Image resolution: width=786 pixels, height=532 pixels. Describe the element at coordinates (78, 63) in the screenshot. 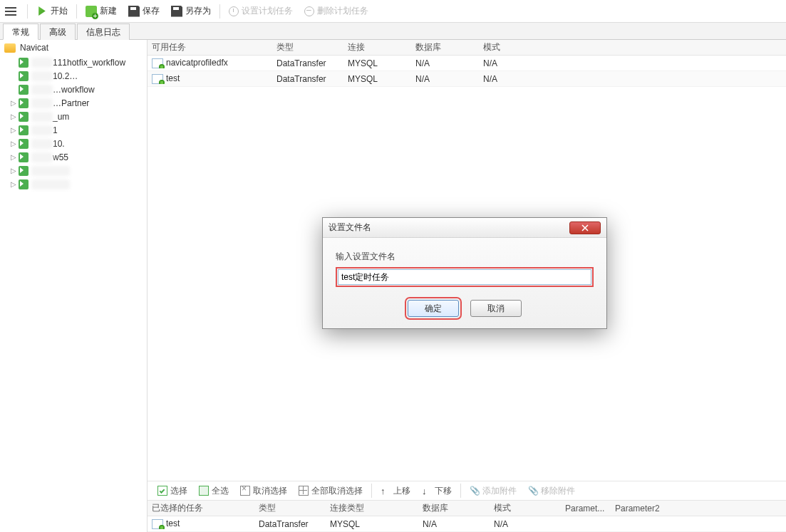

I see `connection-label: xxxxx111hotfix_workflow` at that location.